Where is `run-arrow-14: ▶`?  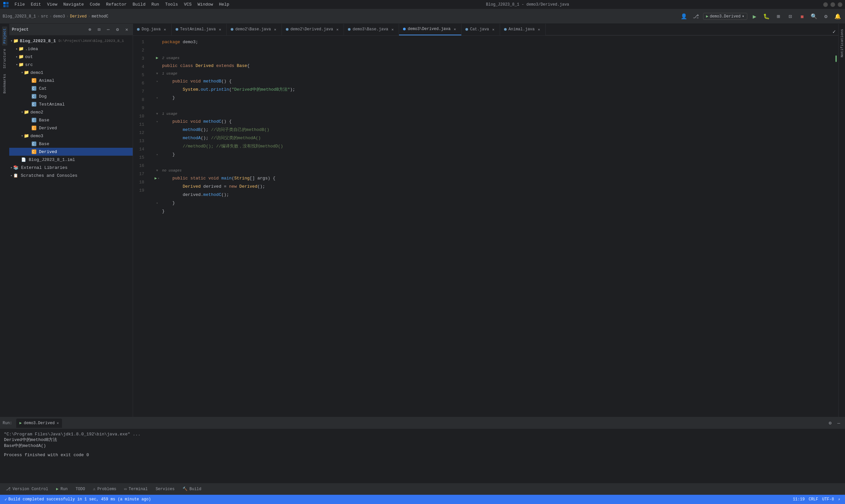
run-arrow-14: ▶ is located at coordinates (156, 179).